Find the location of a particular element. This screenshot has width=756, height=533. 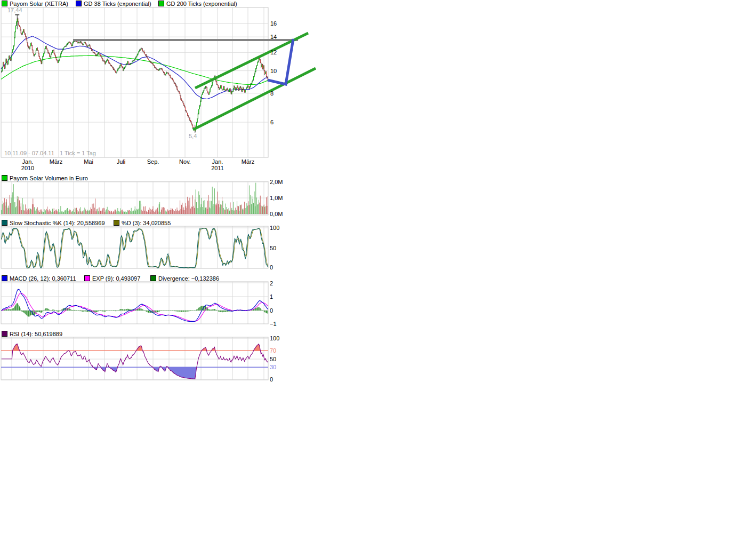

legend-item-macd: MACD (14, 6): 0,360711 is located at coordinates (39, 279).